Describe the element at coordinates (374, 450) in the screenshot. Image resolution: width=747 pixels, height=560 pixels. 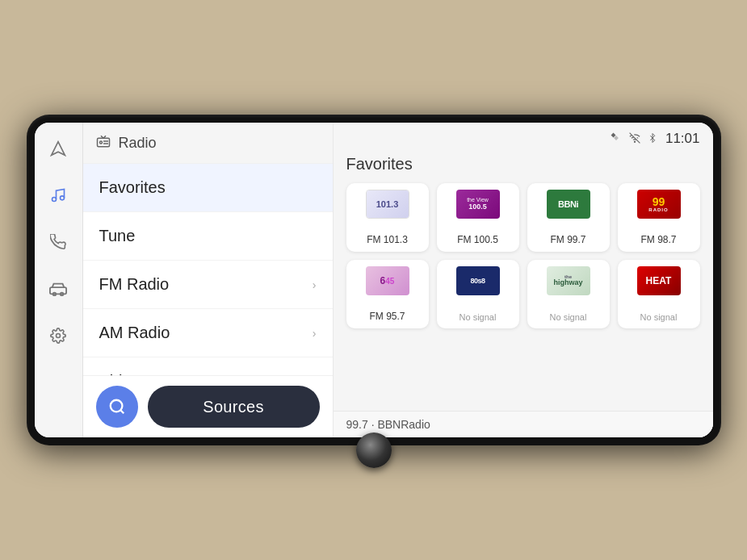
I see `volume-knob` at that location.